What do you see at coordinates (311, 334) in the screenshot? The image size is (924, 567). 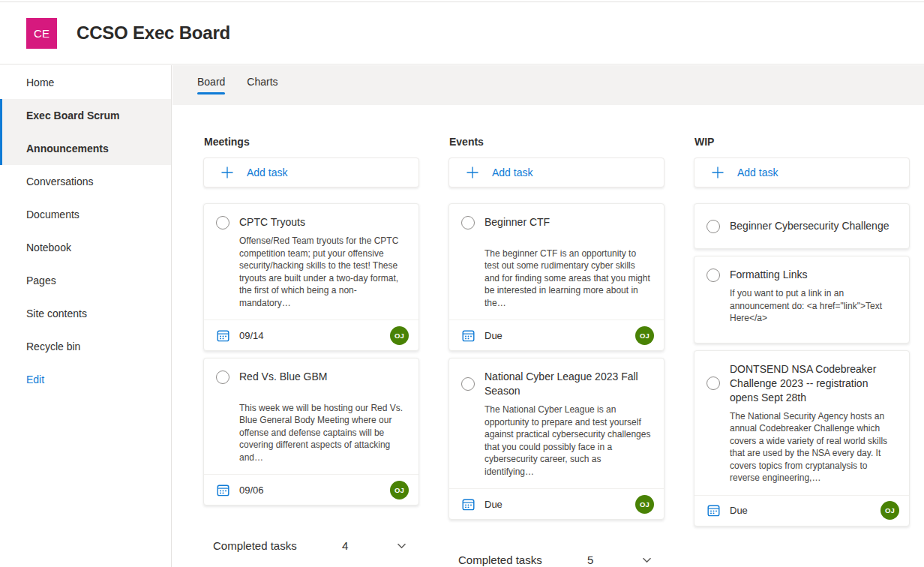 I see `task-card-footer: 09/14 OJ` at bounding box center [311, 334].